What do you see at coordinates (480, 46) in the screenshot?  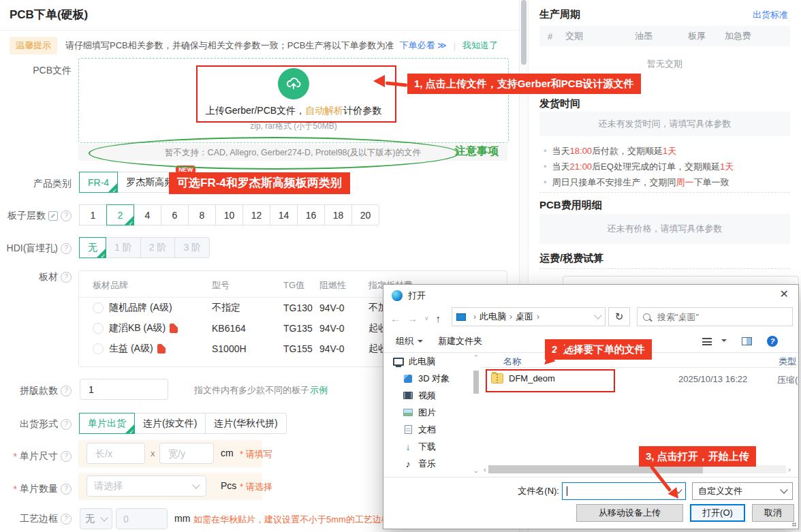 I see `got-it-link: 我知道了` at bounding box center [480, 46].